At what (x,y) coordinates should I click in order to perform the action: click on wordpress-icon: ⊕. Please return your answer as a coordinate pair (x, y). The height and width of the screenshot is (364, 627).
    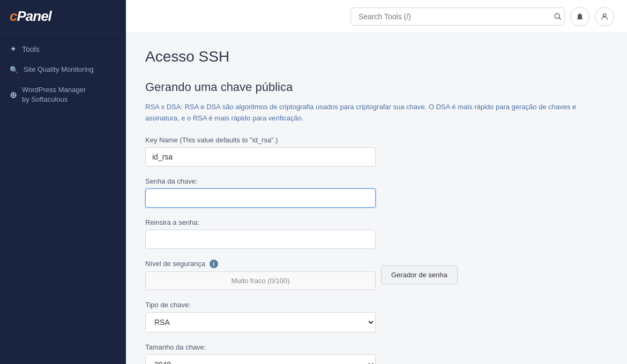
    Looking at the image, I should click on (13, 95).